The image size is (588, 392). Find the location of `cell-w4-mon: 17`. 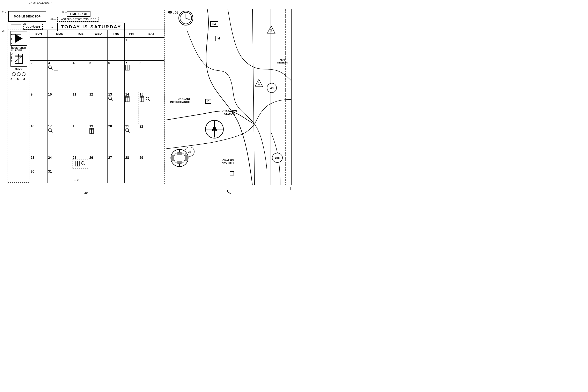

cell-w4-mon: 17 is located at coordinates (60, 140).